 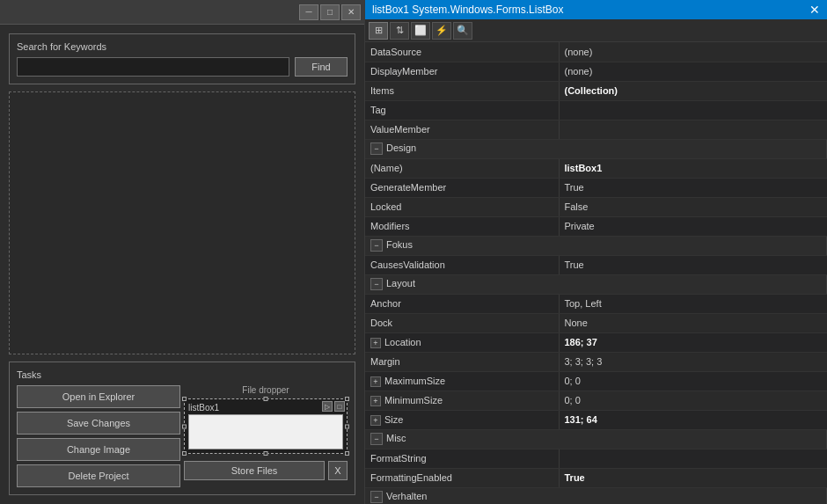 I want to click on toolbar-event-icon: ⚡, so click(x=442, y=31).